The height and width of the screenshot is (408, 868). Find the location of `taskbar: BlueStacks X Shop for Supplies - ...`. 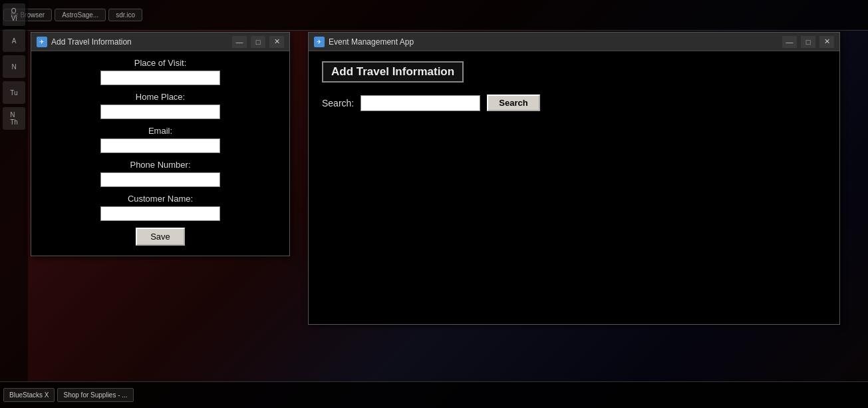

taskbar: BlueStacks X Shop for Supplies - ... is located at coordinates (434, 395).